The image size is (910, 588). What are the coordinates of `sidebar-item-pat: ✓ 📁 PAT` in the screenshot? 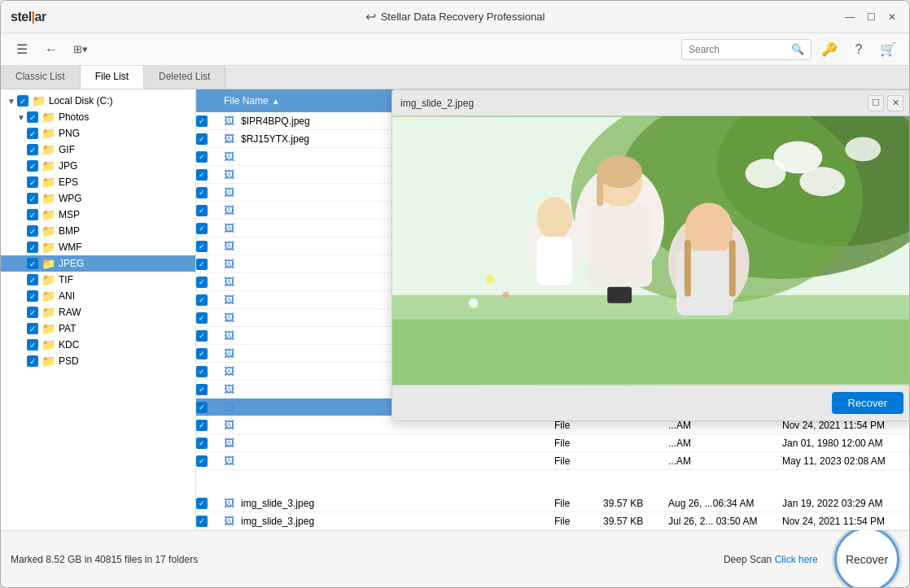 It's located at (98, 329).